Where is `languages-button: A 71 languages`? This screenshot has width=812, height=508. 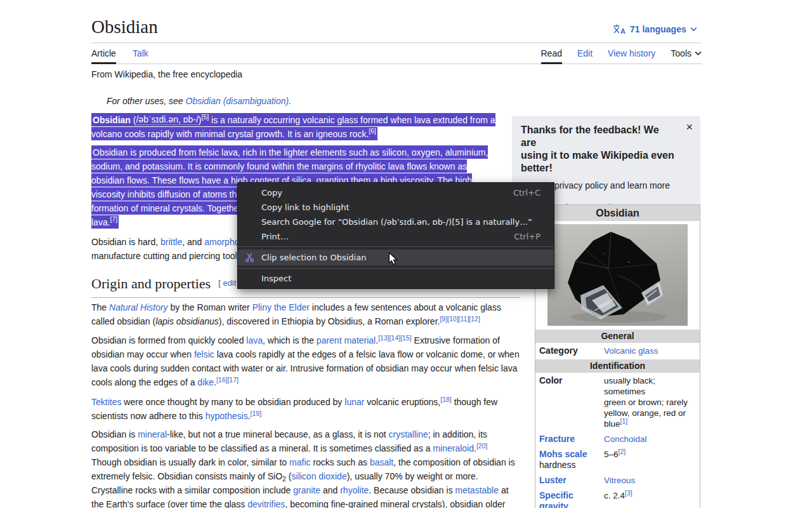
languages-button: A 71 languages is located at coordinates (655, 29).